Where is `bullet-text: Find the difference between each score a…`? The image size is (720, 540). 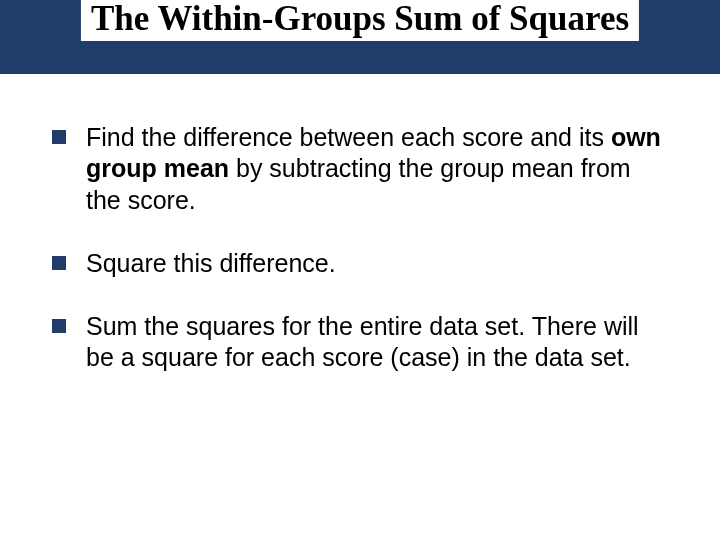
bullet-text: Find the difference between each score a… is located at coordinates (379, 169).